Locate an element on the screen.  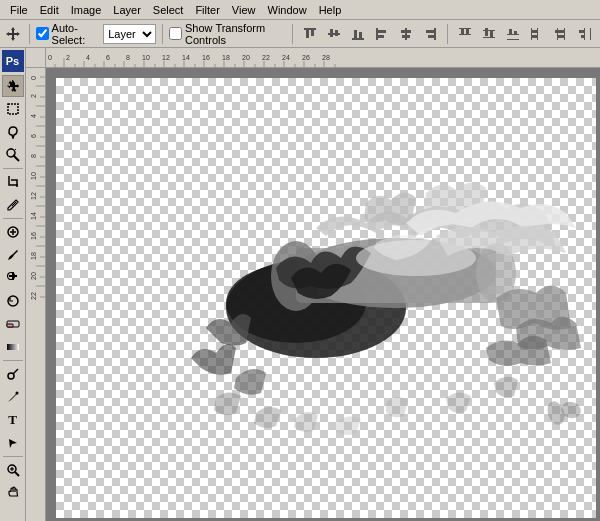
dist-hcenter-btn is located at coordinates (561, 34).